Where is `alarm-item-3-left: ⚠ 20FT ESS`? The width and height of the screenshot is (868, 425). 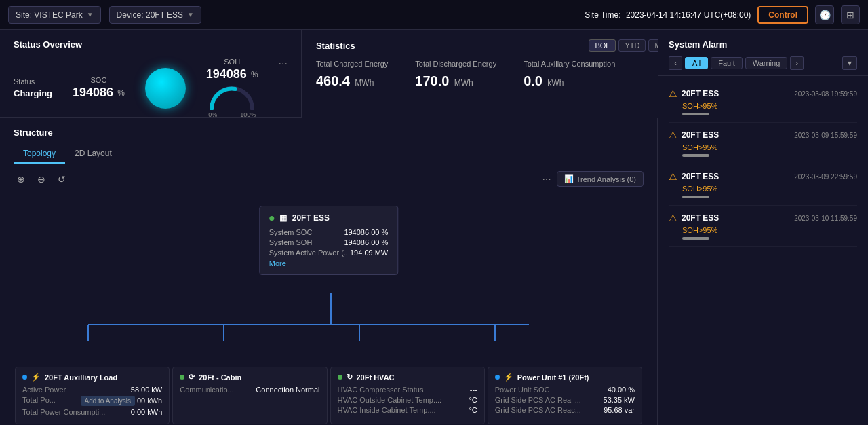
alarm-item-3-left: ⚠ 20FT ESS is located at coordinates (694, 177).